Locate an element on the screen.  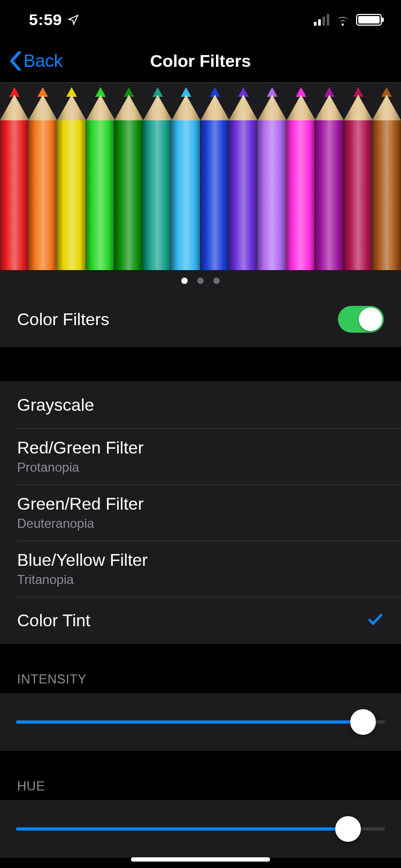
intensity-slider-cell is located at coordinates (200, 722).